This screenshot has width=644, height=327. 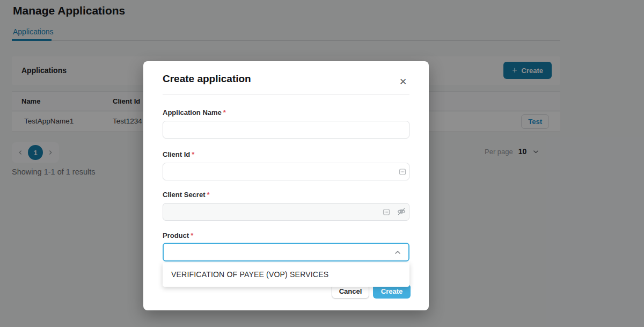 What do you see at coordinates (398, 253) in the screenshot?
I see `chevron-up-icon` at bounding box center [398, 253].